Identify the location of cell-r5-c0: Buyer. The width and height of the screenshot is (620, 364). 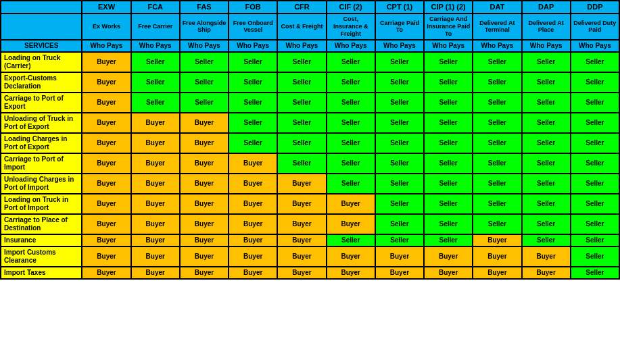
(106, 163).